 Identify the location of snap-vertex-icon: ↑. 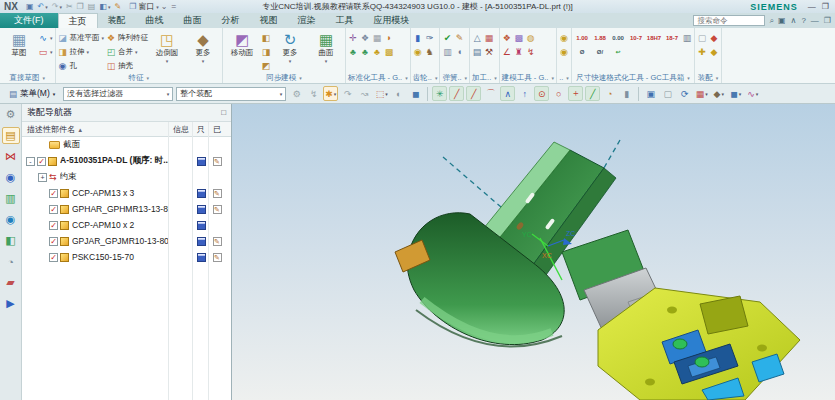
(524, 94).